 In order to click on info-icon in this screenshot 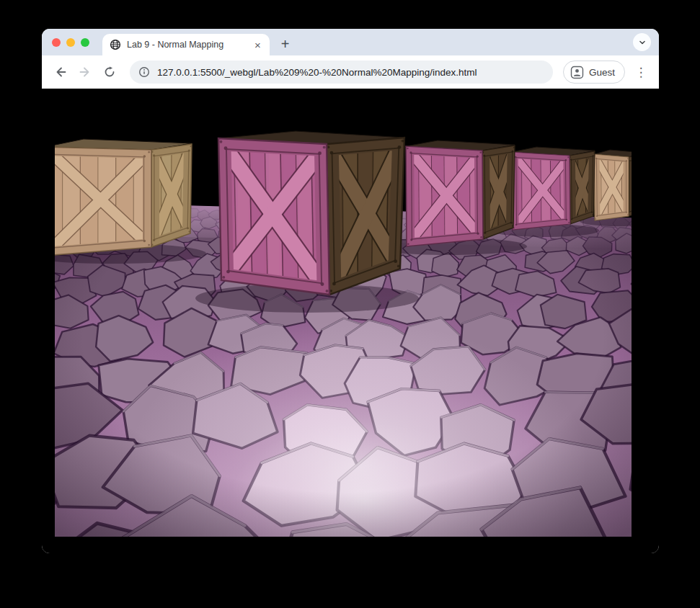, I will do `click(144, 72)`.